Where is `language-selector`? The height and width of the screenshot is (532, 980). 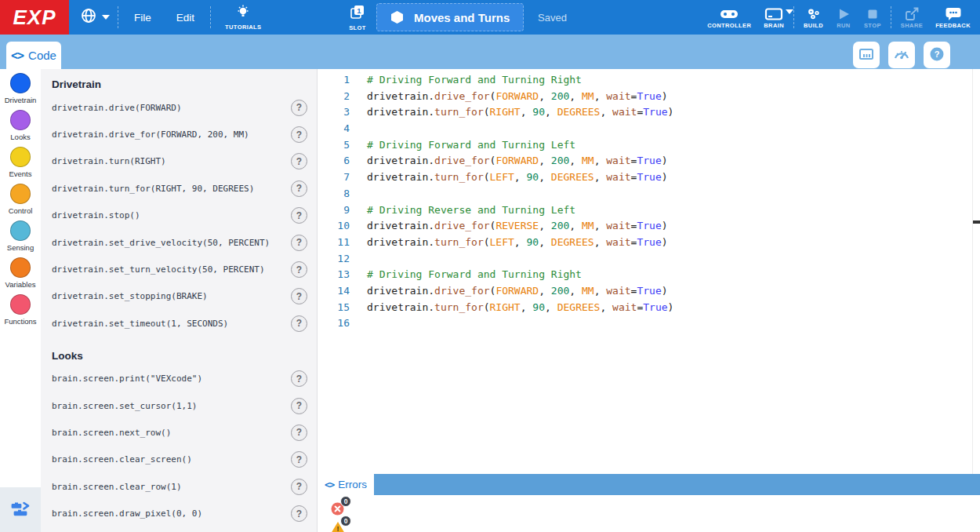 language-selector is located at coordinates (95, 17).